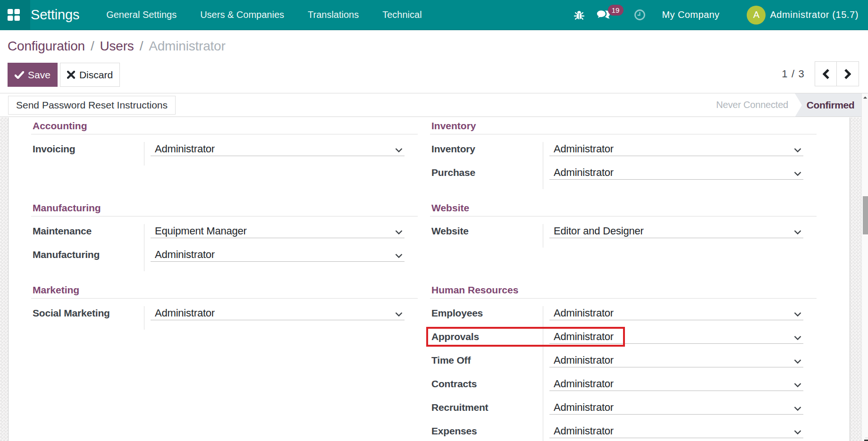 Image resolution: width=868 pixels, height=441 pixels. Describe the element at coordinates (434, 62) in the screenshot. I see `control-panel: Configuration/Users/Administrator Save D…` at that location.